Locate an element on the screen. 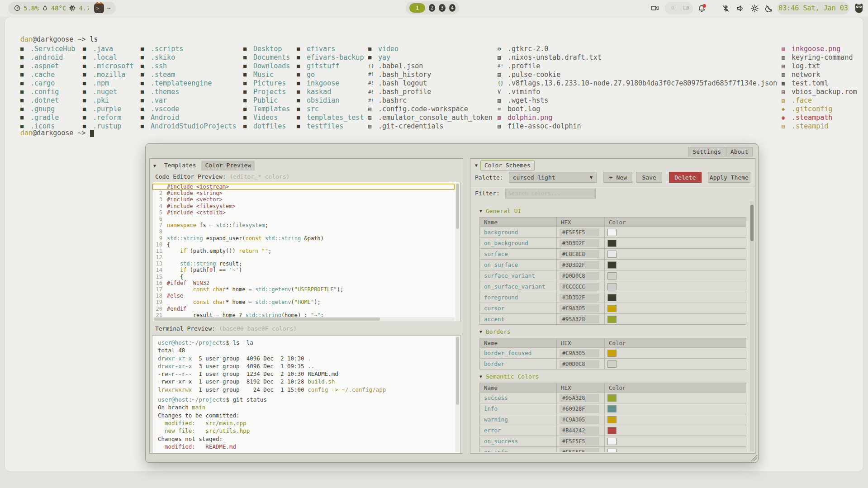  about-button: About is located at coordinates (739, 152).